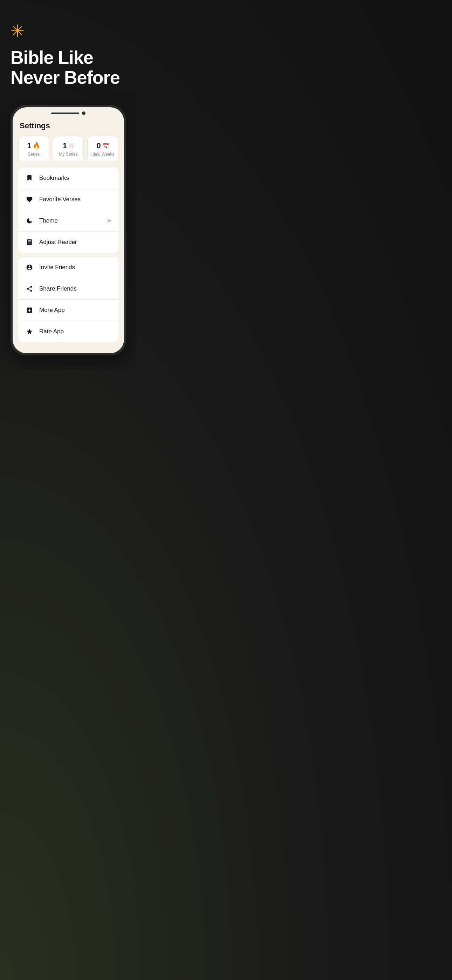  I want to click on stat-label-ideal-weeks: Ideal Weeks, so click(103, 154).